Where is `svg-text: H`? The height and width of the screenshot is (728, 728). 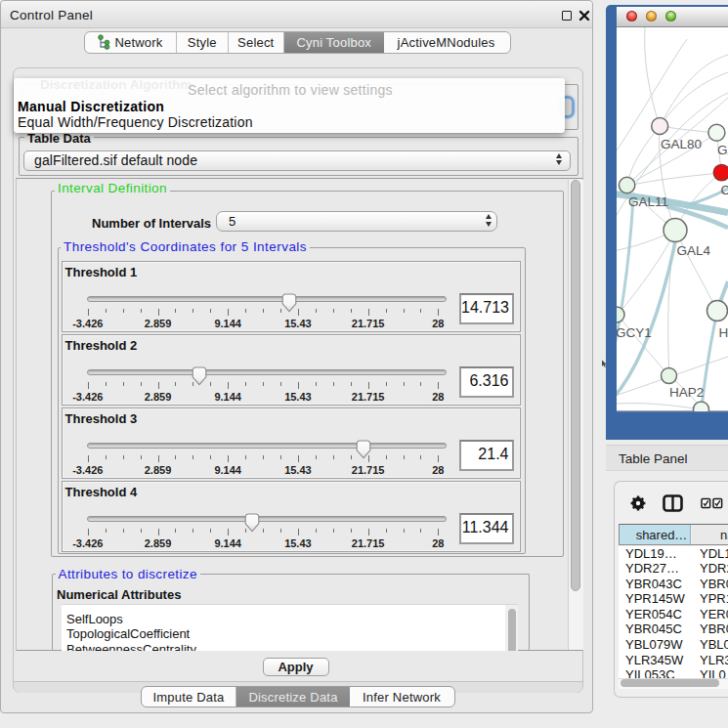
svg-text: H is located at coordinates (723, 332).